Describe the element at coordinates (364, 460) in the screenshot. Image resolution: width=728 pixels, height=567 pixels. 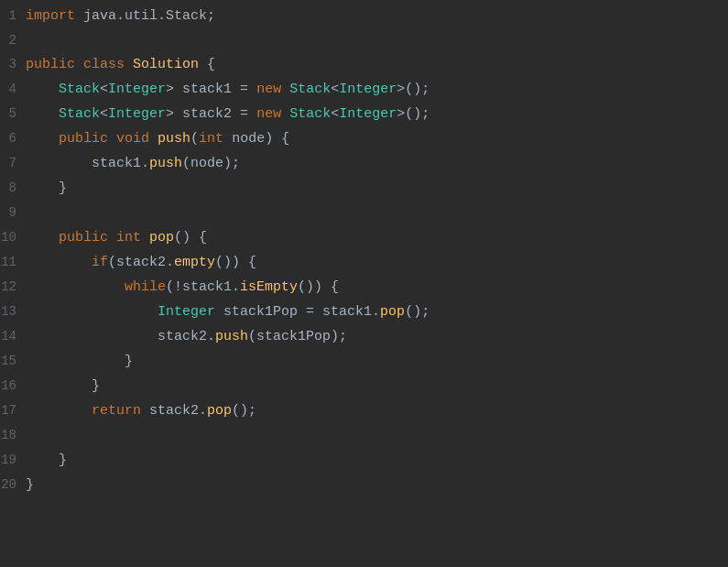
I see `code-line: 19 }` at that location.